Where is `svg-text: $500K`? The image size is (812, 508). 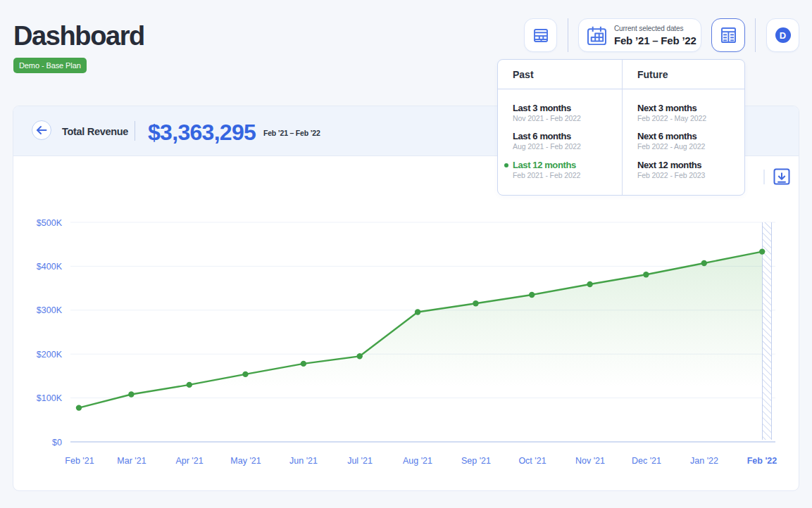 svg-text: $500K is located at coordinates (49, 223).